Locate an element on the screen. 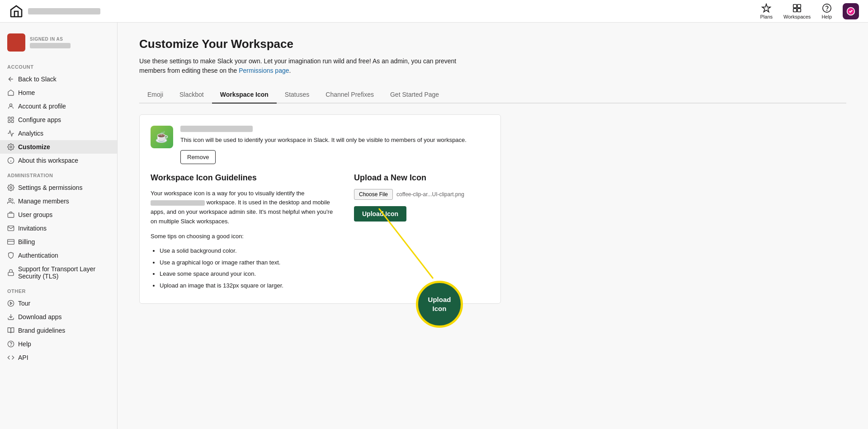 This screenshot has height=429, width=868. download-icon is located at coordinates (11, 317).